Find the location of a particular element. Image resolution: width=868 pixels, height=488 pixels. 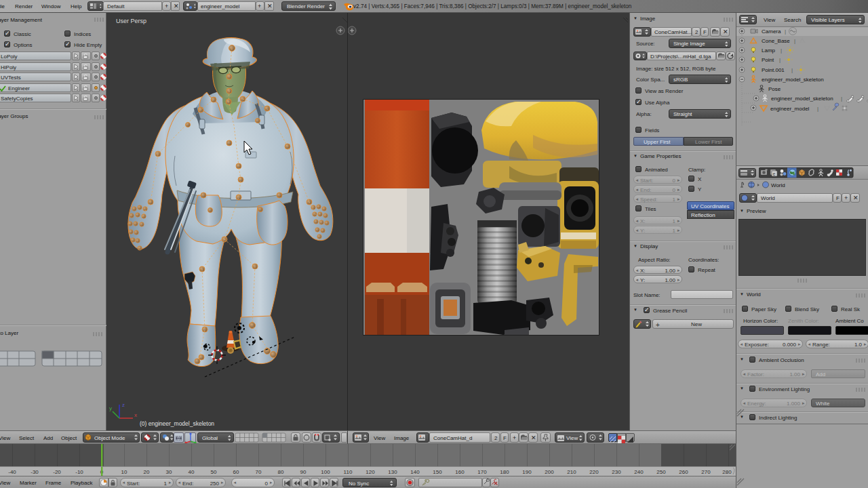

svg-text: -40 is located at coordinates (12, 472).